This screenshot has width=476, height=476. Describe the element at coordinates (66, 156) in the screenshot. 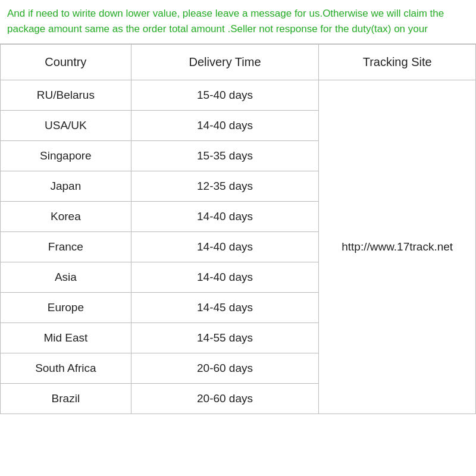

I see `cell-country: Singapore` at that location.